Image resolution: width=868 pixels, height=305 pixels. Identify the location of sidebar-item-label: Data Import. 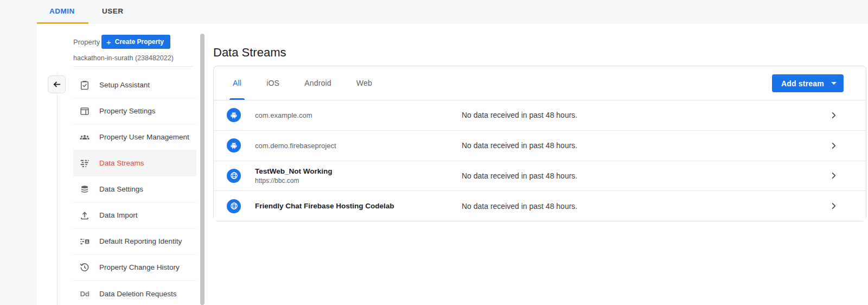
(118, 215).